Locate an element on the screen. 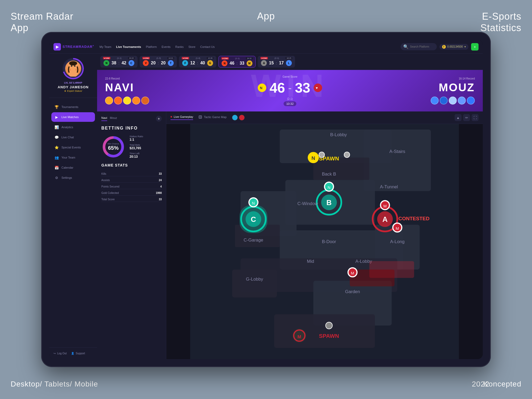  score-card-1: ● Live (1-1) 24:22 N 38 : 42 C is located at coordinates (119, 62).